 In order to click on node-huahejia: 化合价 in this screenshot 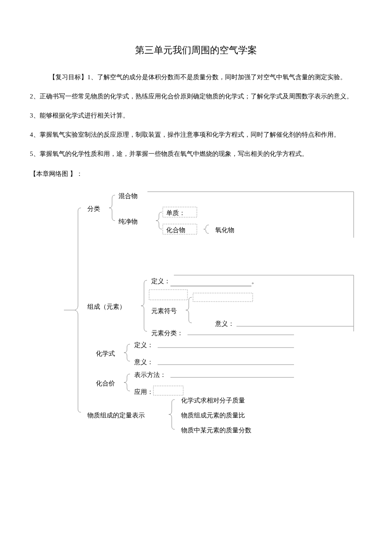, I will do `click(106, 383)`.